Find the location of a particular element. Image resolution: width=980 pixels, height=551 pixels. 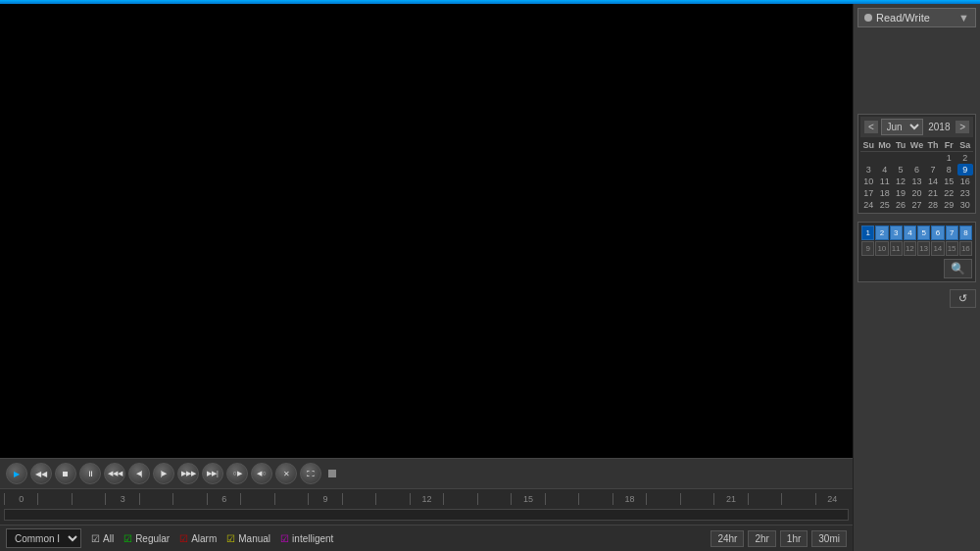

stop-indicator is located at coordinates (332, 474).